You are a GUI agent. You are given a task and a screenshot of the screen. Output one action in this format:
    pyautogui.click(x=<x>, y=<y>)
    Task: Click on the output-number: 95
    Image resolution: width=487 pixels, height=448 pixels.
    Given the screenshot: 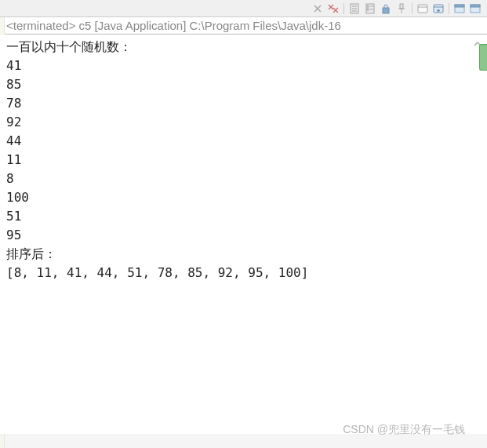 What is the action you would take?
    pyautogui.click(x=243, y=235)
    